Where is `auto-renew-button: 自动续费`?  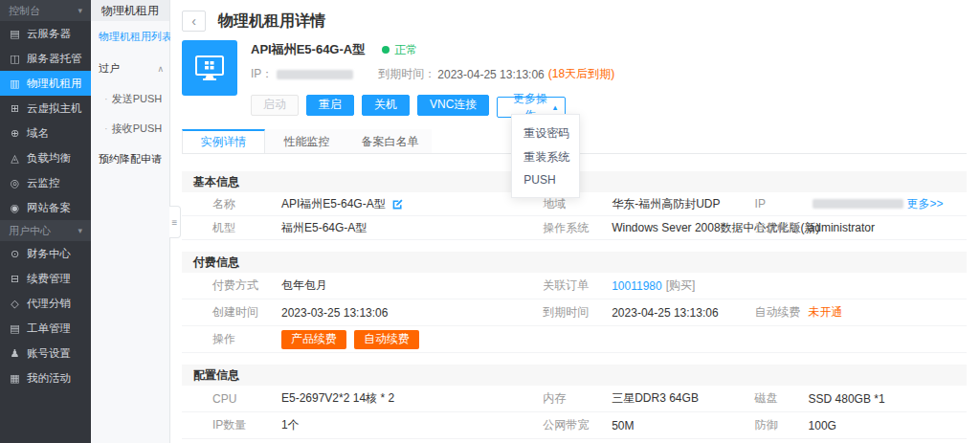 auto-renew-button: 自动续费 is located at coordinates (387, 340).